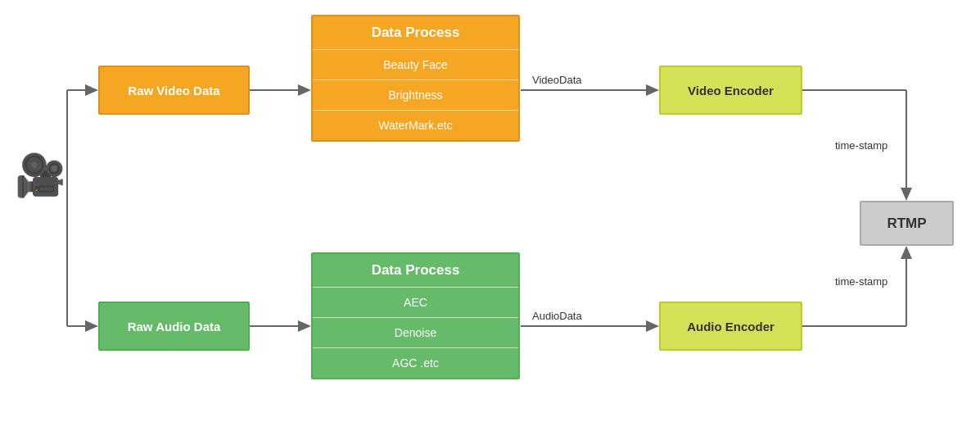  What do you see at coordinates (861, 282) in the screenshot?
I see `time-stamp-audio-label: time-stamp` at bounding box center [861, 282].